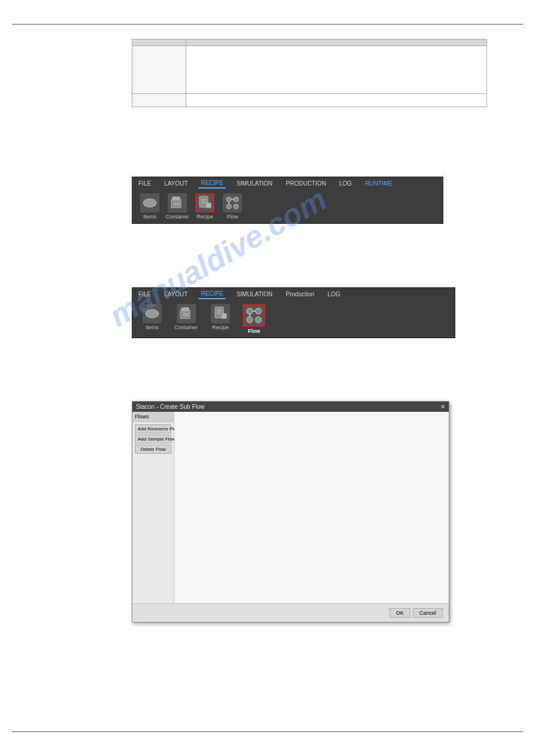  Describe the element at coordinates (309, 200) in the screenshot. I see `toolbar-section-1: FILE LAYOUT RECIPE SIMULATION PRODUCTION…` at that location.